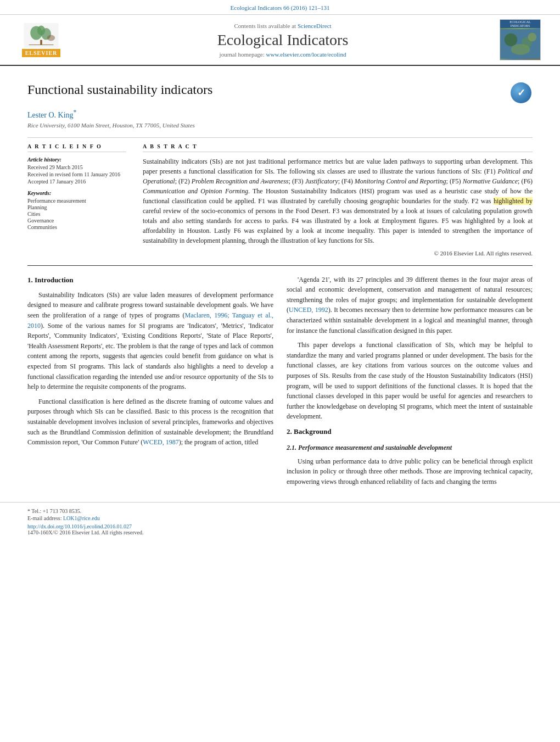 The image size is (560, 742). What do you see at coordinates (280, 114) in the screenshot?
I see `author-line: Lester O. King*` at bounding box center [280, 114].